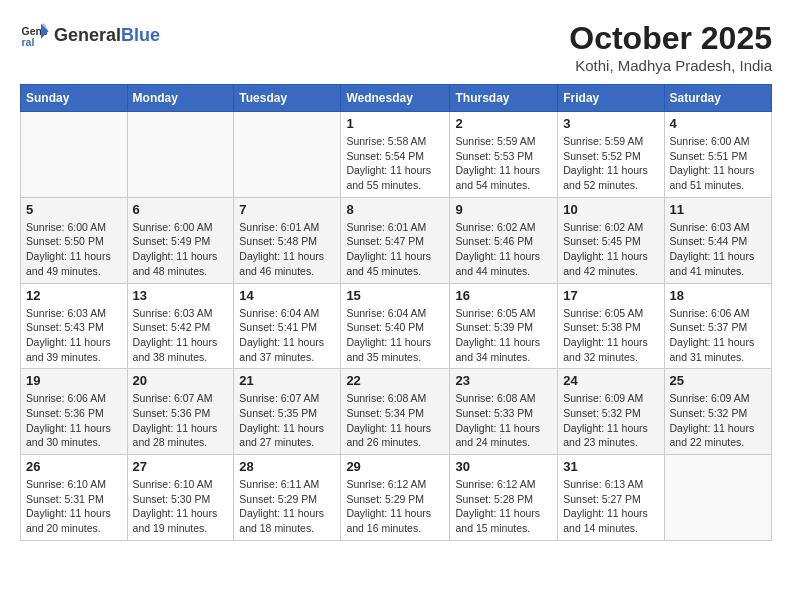  What do you see at coordinates (74, 380) in the screenshot?
I see `day-number: 19` at bounding box center [74, 380].